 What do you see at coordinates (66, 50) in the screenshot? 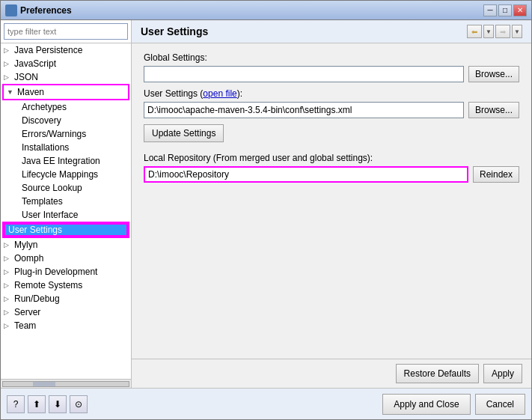
I see `sidebar-item-java-persistence: ▷ Java Persistence` at bounding box center [66, 50].